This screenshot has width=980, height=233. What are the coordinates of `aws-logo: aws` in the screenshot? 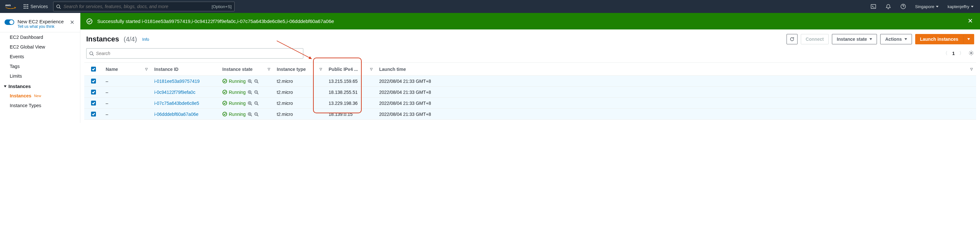 It's located at (11, 7).